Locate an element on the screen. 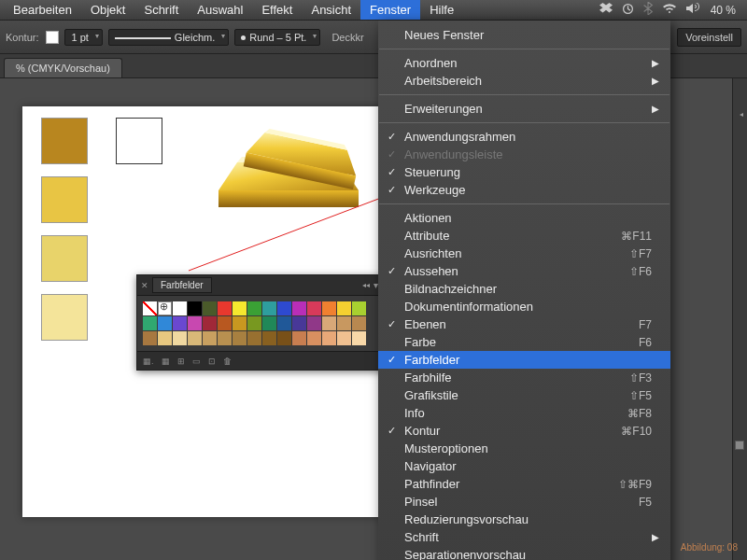  menu-item-aussehen: ✓Aussehen⇧F6 is located at coordinates (525, 271).